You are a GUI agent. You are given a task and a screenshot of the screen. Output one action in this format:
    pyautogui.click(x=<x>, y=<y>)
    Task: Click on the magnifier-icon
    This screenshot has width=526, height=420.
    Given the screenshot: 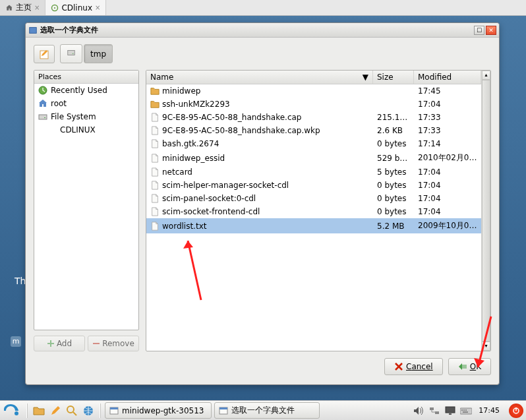 What is the action you would take?
    pyautogui.click(x=72, y=411)
    